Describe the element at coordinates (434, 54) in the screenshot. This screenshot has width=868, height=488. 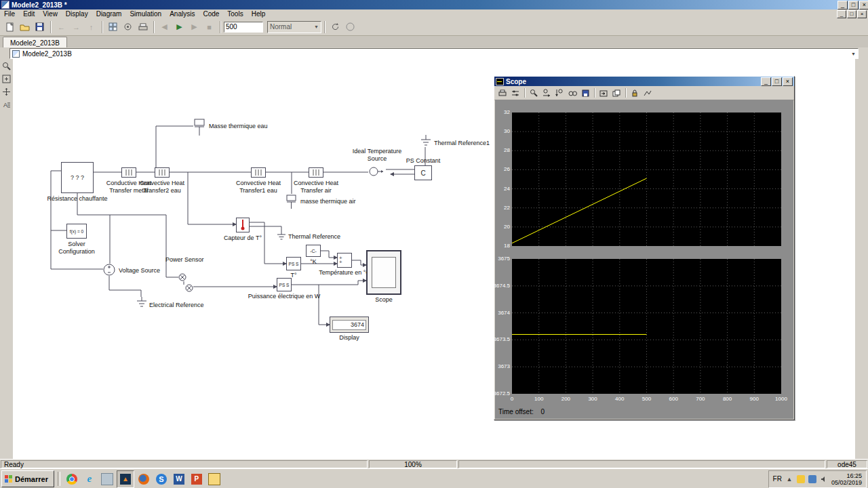
I see `breadcrumb: Modele2_2013B ▼` at that location.